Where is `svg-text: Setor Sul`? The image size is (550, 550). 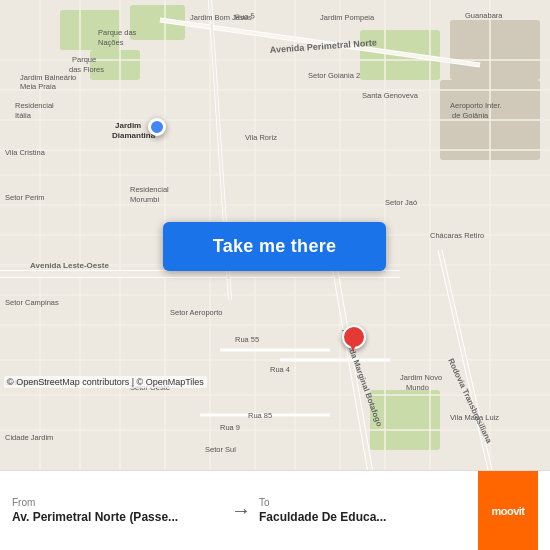
svg-text: Setor Sul is located at coordinates (220, 450).